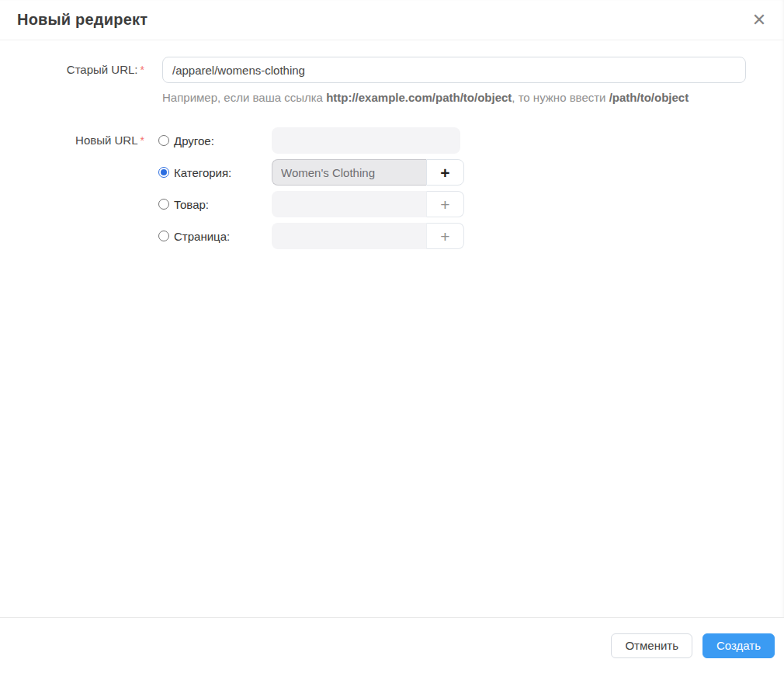 The width and height of the screenshot is (784, 673). Describe the element at coordinates (471, 204) in the screenshot. I see `option-row-product: Товар: +` at that location.